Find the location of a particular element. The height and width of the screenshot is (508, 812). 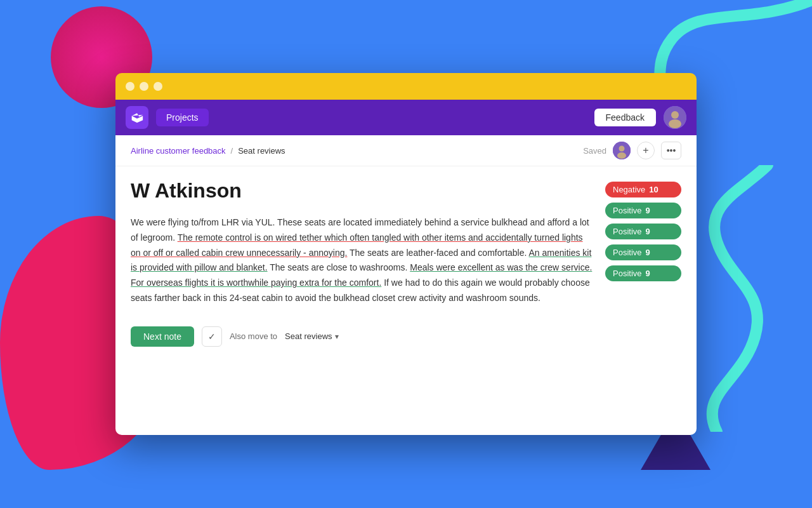

tag-positive-1: Positive 9 is located at coordinates (643, 211).